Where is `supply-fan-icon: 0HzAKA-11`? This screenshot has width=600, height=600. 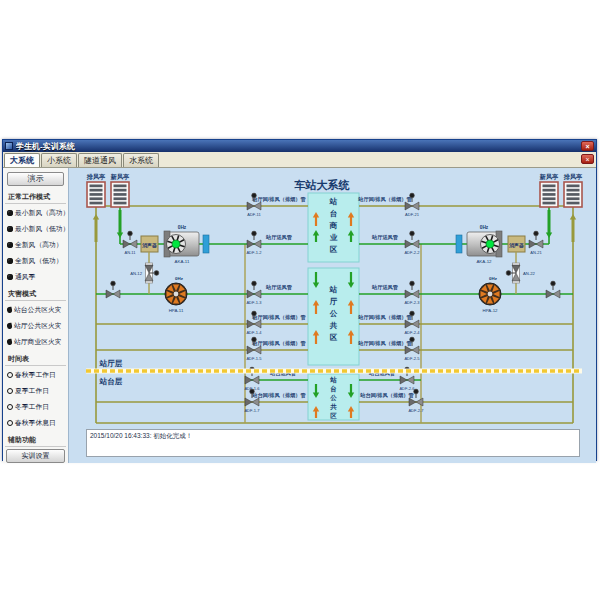 supply-fan-icon: 0HzAKA-11 is located at coordinates (182, 244).